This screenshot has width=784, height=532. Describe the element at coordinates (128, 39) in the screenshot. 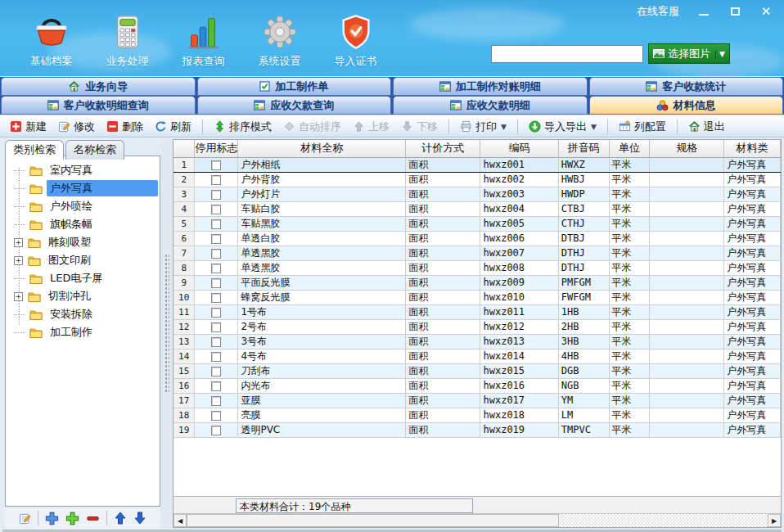

I see `nav-business-process: 业务处理` at that location.